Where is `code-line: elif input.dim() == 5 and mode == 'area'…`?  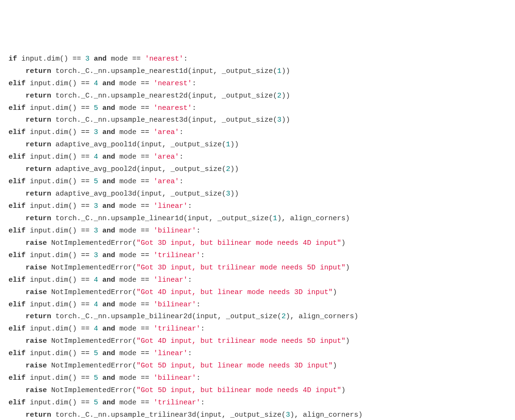 code-line: elif input.dim() == 5 and mode == 'area'… is located at coordinates (96, 182).